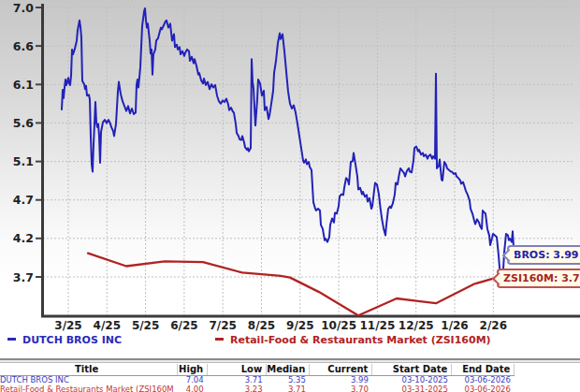 The image size is (580, 392). What do you see at coordinates (193, 389) in the screenshot?
I see `row-cell: 4.00` at bounding box center [193, 389].